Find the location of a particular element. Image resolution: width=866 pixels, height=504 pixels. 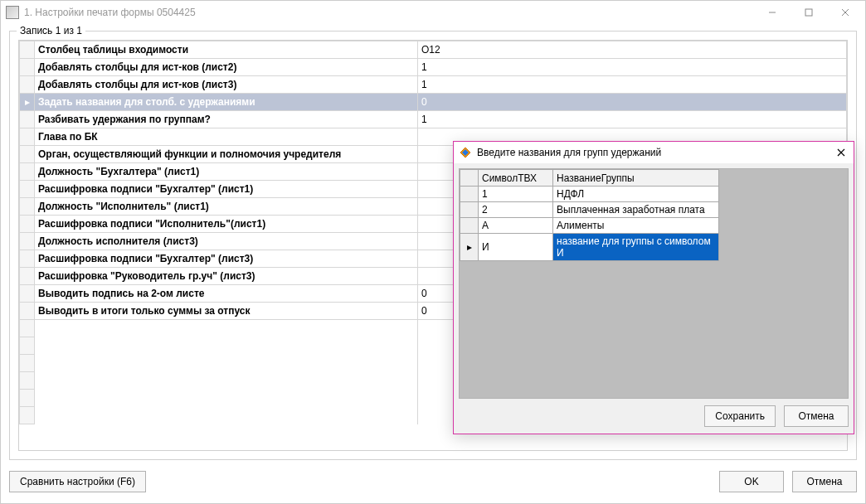

dialog-grid-col-name: НазваниеГруппы is located at coordinates (636, 178).